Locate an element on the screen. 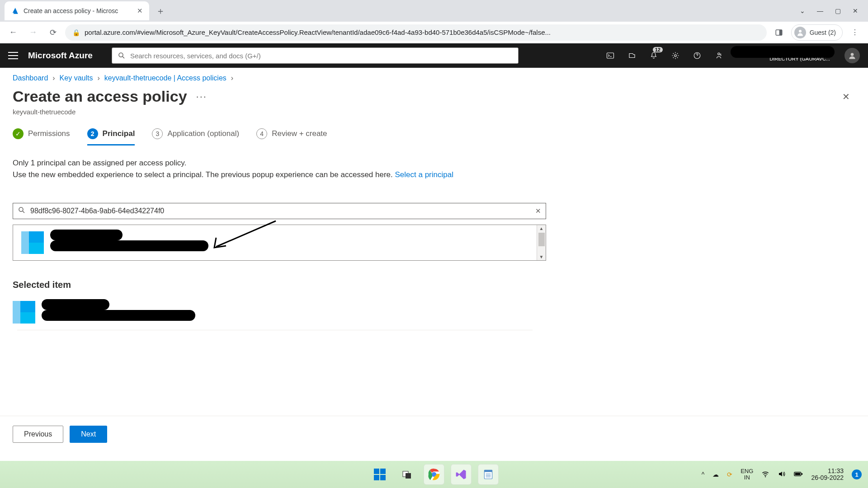 The height and width of the screenshot is (488, 868). step-application: 3 Application (optional) is located at coordinates (195, 135).